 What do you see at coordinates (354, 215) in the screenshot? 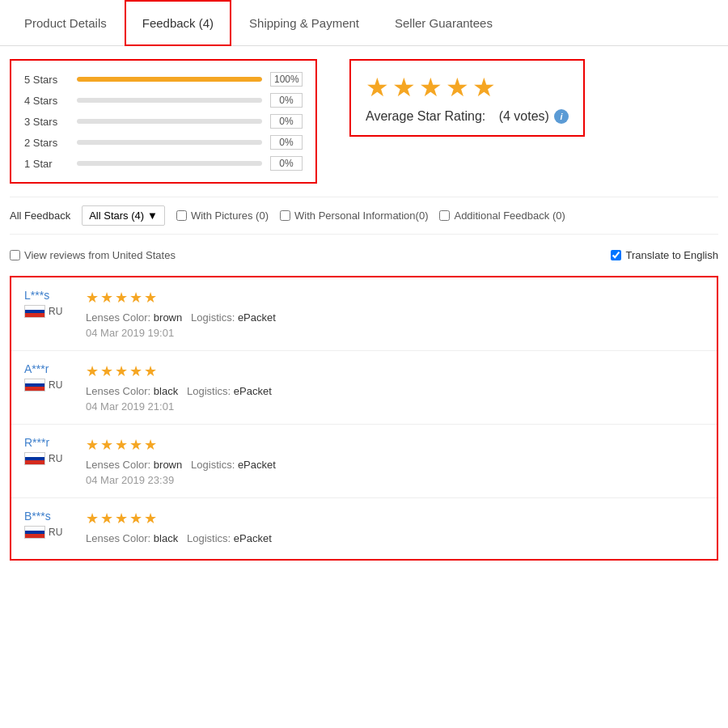
I see `with-personal-info-filter: With Personal Information(0)` at bounding box center [354, 215].